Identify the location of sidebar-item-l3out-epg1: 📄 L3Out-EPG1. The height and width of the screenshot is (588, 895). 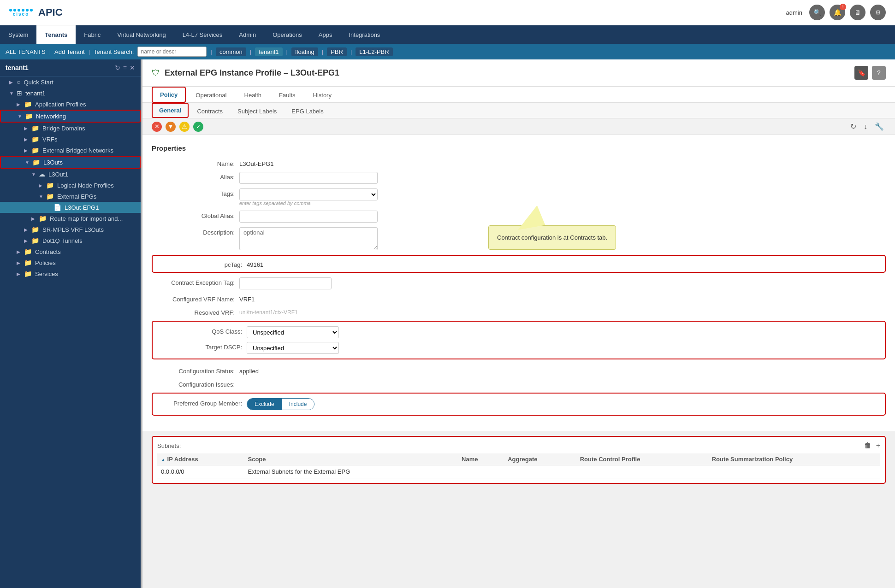
(70, 207).